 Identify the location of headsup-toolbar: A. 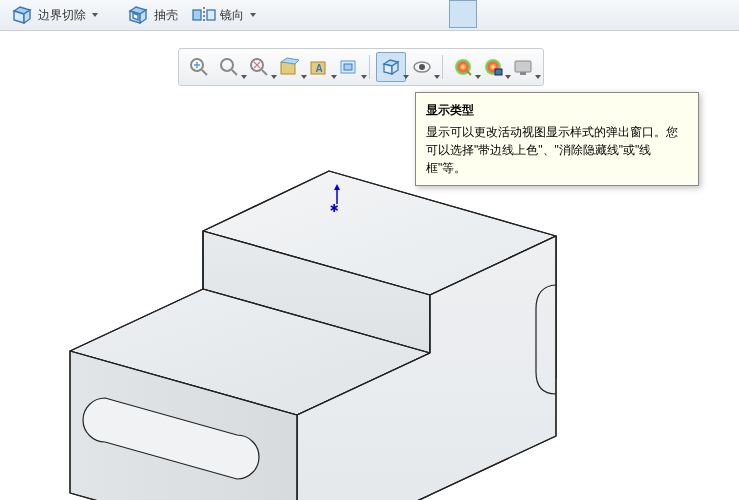
(361, 67).